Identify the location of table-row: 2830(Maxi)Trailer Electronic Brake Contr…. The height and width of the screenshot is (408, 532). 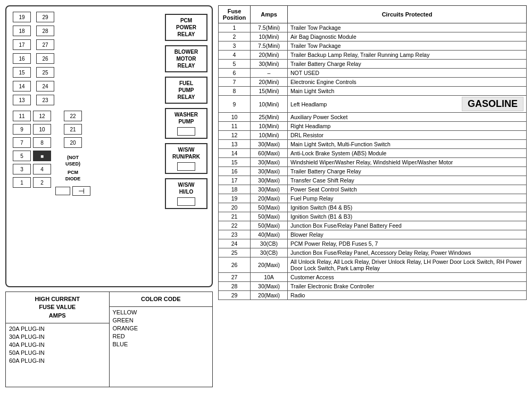
(372, 286).